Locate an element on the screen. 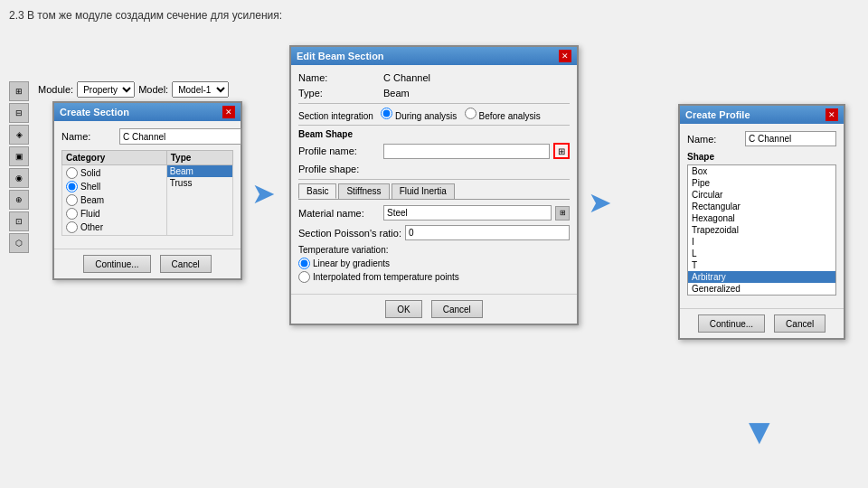 Image resolution: width=868 pixels, height=488 pixels. shape-trapezoidal: Trapezoidal is located at coordinates (761, 230).